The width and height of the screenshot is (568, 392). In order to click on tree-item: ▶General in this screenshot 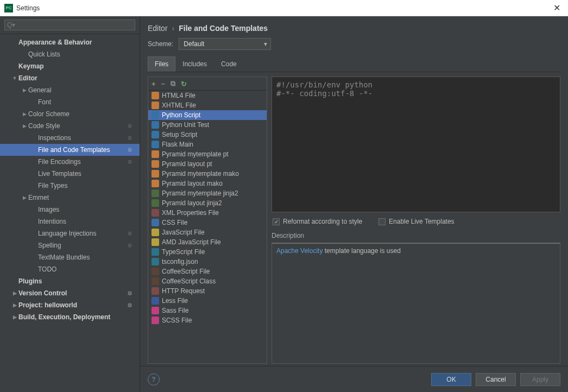, I will do `click(70, 90)`.